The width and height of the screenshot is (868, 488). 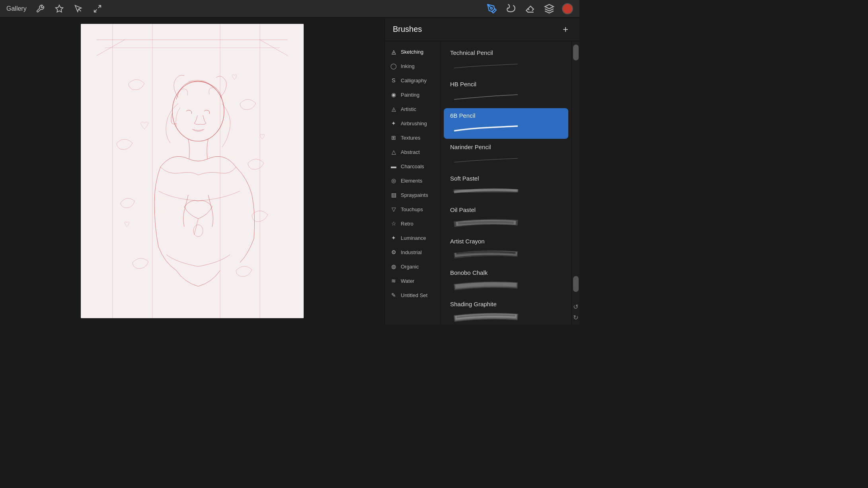 I want to click on layers-icon, so click(x=549, y=9).